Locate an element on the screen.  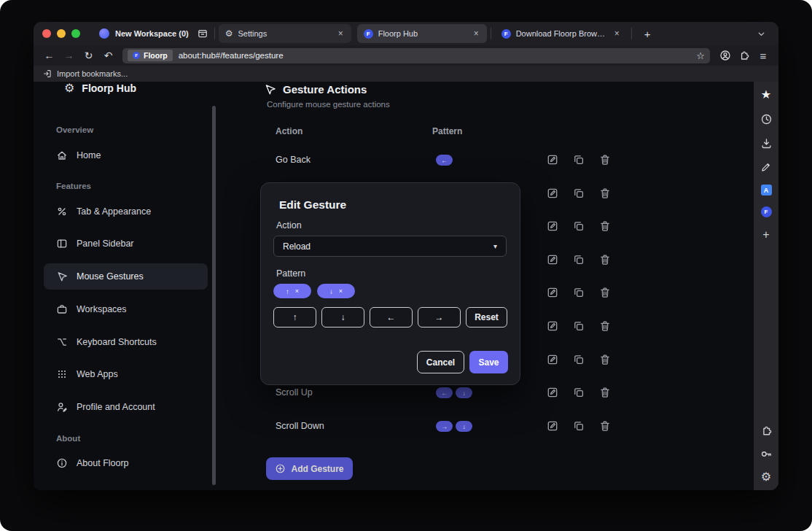
tab-floorp-hub: F Floorp Hub × is located at coordinates (422, 34).